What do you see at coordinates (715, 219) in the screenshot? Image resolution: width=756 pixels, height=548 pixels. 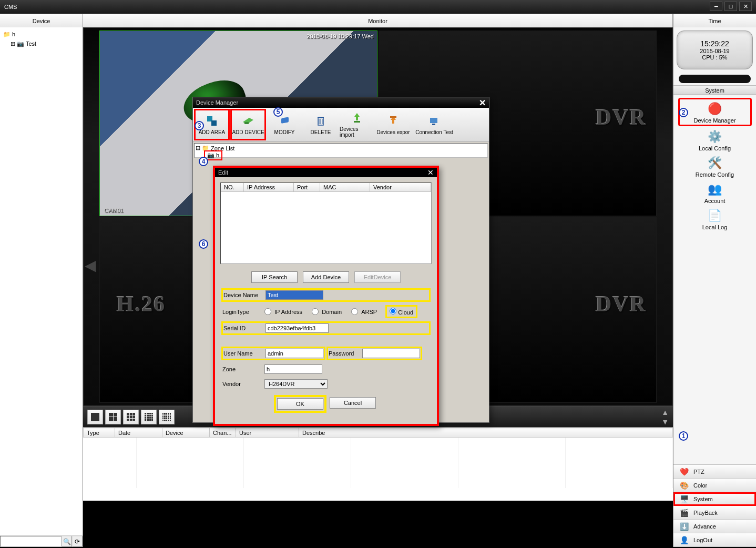 I see `local-log-button: 📄 Local Log` at bounding box center [715, 219].